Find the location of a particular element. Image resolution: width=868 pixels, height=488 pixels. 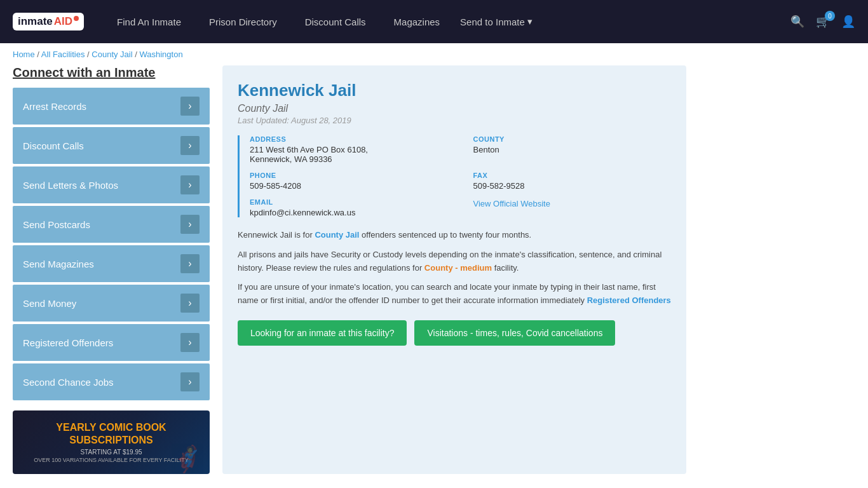

breadcrumb-all-facilities: All Facilities is located at coordinates (64, 55).